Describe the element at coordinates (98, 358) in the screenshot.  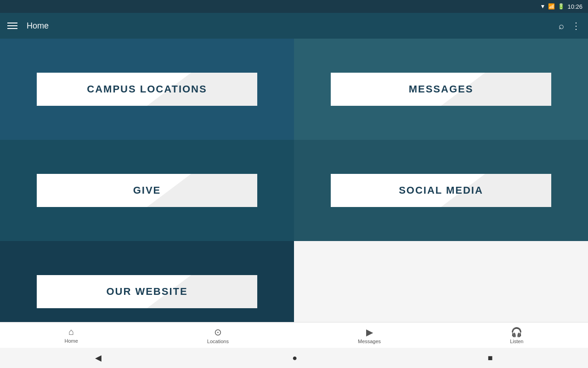
I see `back-button: ◀` at that location.